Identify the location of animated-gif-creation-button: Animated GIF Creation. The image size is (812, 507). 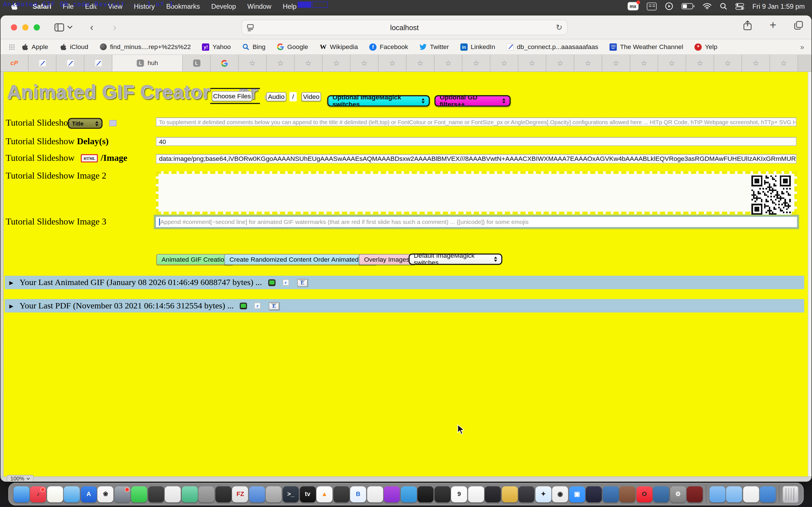
(195, 260).